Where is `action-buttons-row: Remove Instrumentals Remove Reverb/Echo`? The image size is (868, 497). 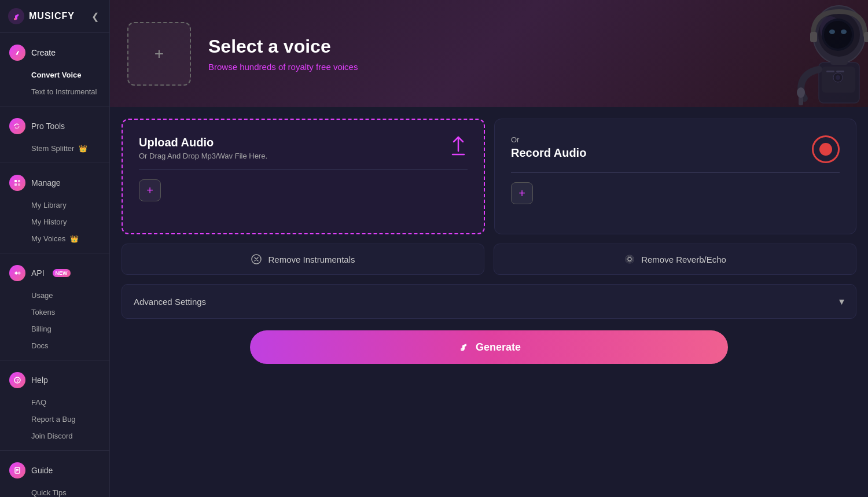 action-buttons-row: Remove Instrumentals Remove Reverb/Echo is located at coordinates (489, 259).